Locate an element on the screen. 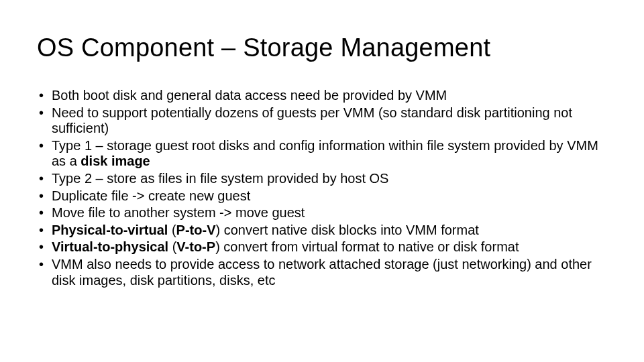  bullet-text: Duplicate file -> create new guest is located at coordinates (151, 196).